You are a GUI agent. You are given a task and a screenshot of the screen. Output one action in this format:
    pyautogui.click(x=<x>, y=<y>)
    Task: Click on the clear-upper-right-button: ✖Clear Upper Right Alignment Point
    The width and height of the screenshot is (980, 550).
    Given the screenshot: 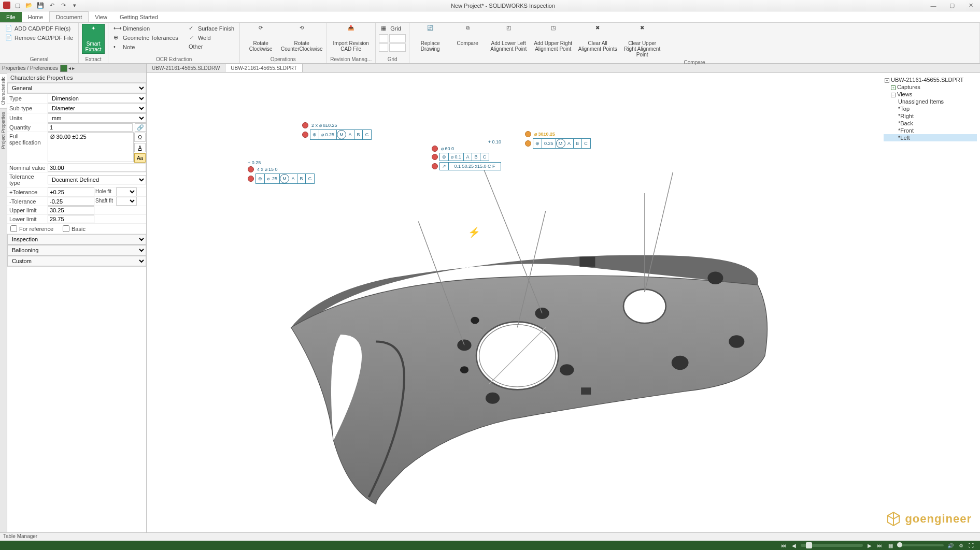 What is the action you would take?
    pyautogui.click(x=642, y=41)
    